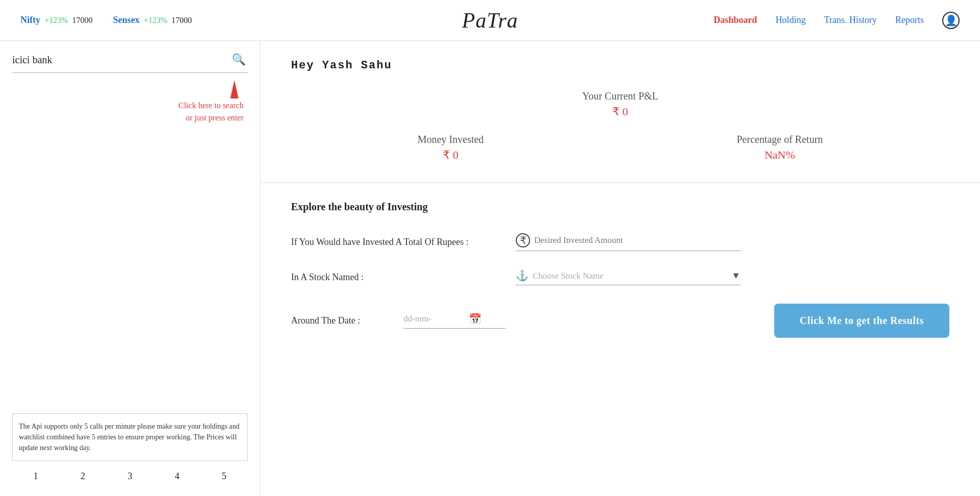  Describe the element at coordinates (620, 96) in the screenshot. I see `pnl-label: Your Current P&L` at that location.